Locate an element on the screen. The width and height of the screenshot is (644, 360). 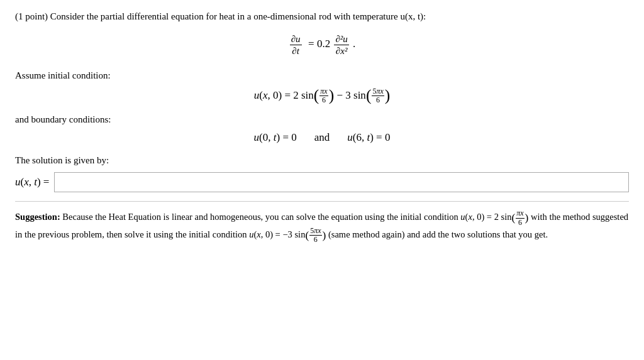
pde-equals: = 0.2 is located at coordinates (318, 44).